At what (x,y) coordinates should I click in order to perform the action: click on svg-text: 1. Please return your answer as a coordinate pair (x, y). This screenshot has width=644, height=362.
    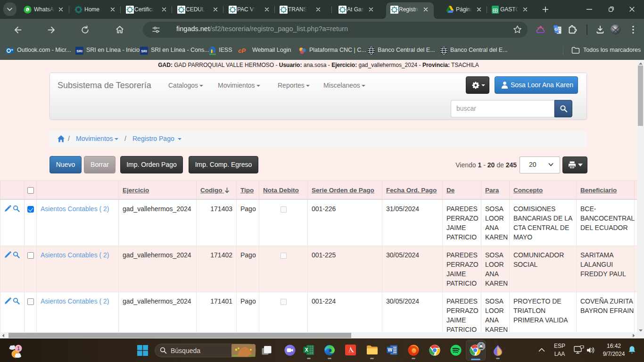
    Looking at the image, I should click on (18, 348).